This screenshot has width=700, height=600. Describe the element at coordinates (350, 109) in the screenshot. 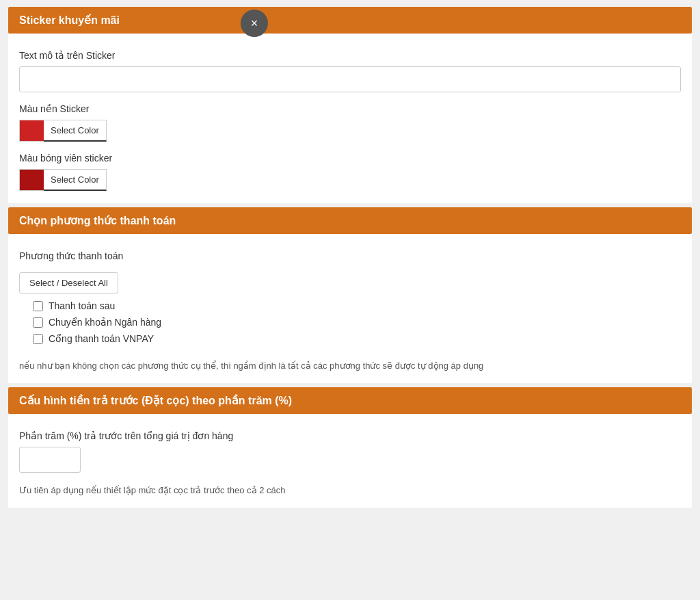

I see `bg-color-label: Màu nền Sticker` at that location.